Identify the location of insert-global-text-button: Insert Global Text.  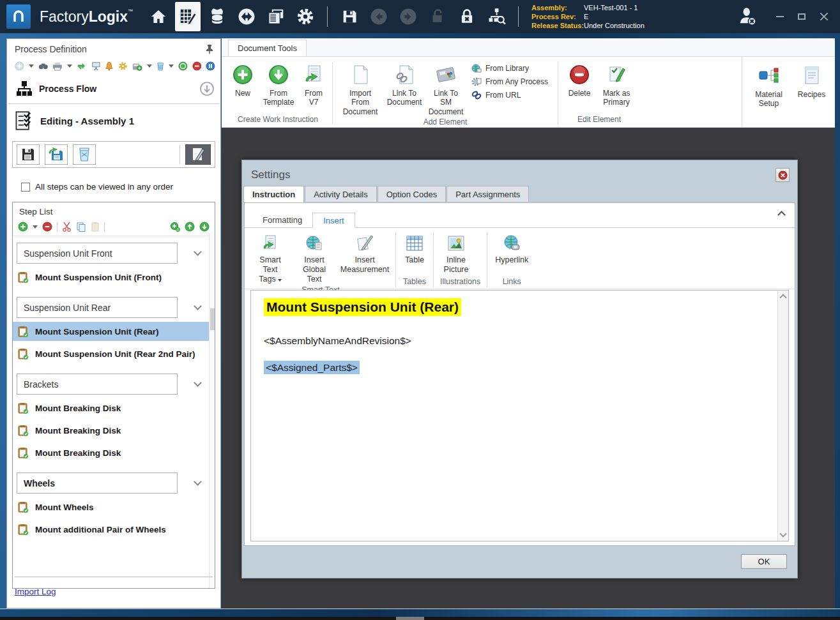
(314, 257).